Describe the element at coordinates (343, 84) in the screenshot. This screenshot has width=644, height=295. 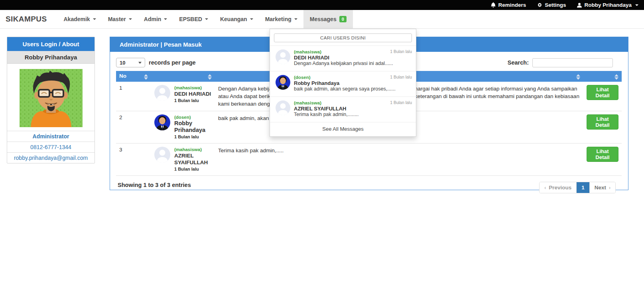
I see `message-item: (dosen) Robby Prihandaya baik pak admin,…` at that location.